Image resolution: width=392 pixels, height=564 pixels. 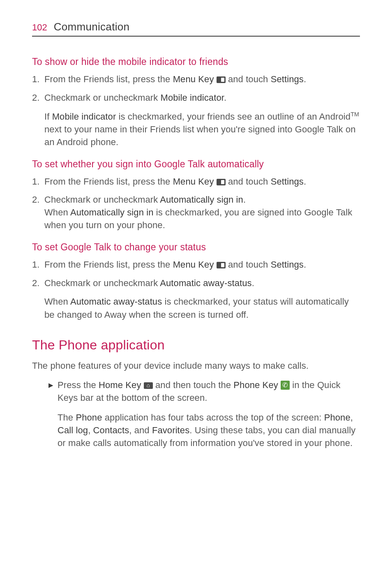 I want to click on intro-text: The phone features of your device includ…, so click(x=196, y=366).